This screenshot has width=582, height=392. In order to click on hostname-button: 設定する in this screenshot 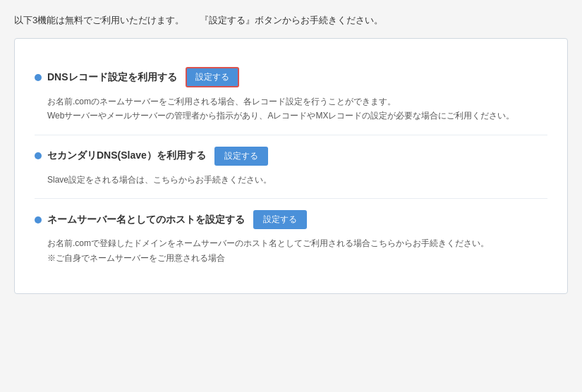, I will do `click(280, 220)`.